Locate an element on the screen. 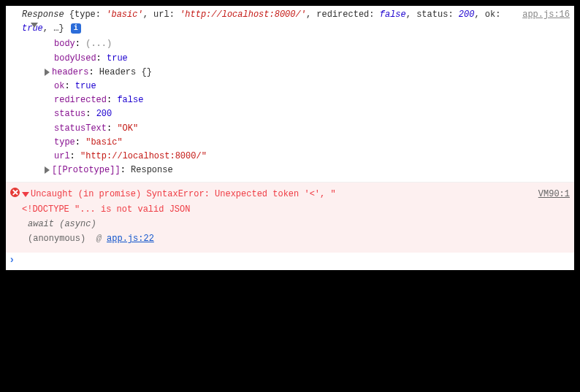 Image resolution: width=580 pixels, height=392 pixels. property-key: headers is located at coordinates (70, 72).